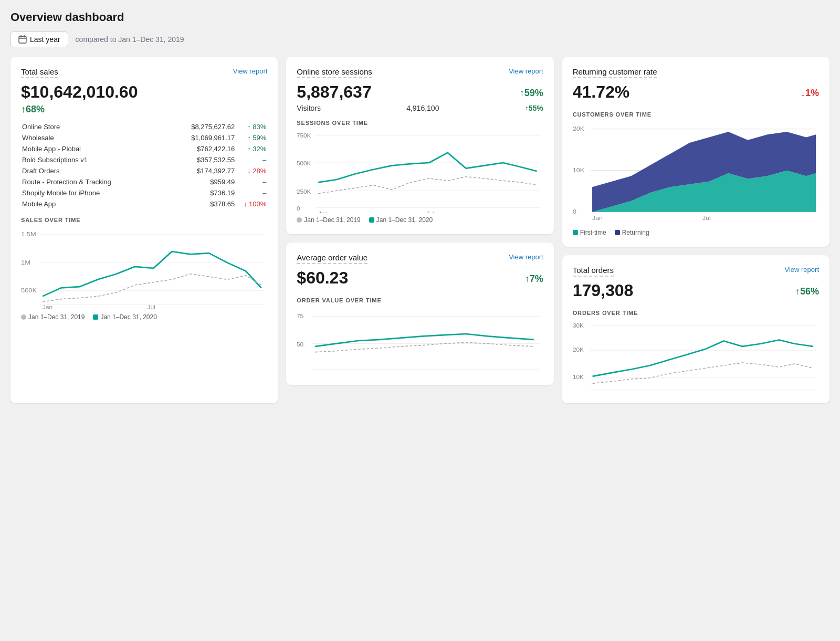 The width and height of the screenshot is (840, 641). What do you see at coordinates (304, 191) in the screenshot?
I see `svg-text: 250K` at bounding box center [304, 191].